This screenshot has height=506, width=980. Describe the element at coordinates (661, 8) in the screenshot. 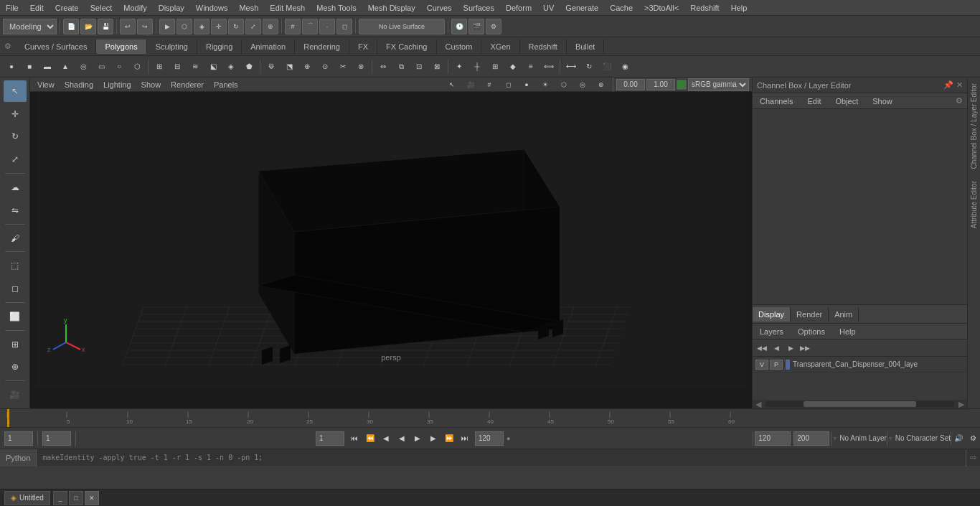

I see `menu-3dtoall: >3DtoAll<` at that location.